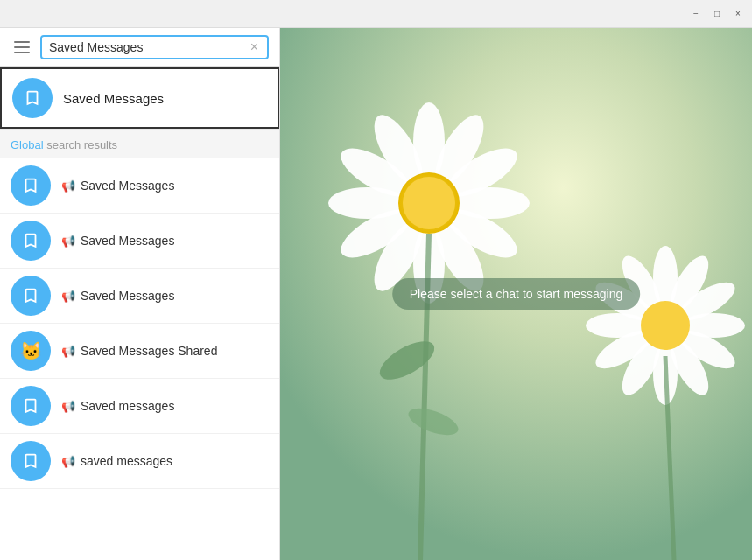 The height and width of the screenshot is (560, 752). I want to click on list-item: 🐱 📢 Saved Messages Shared, so click(140, 352).